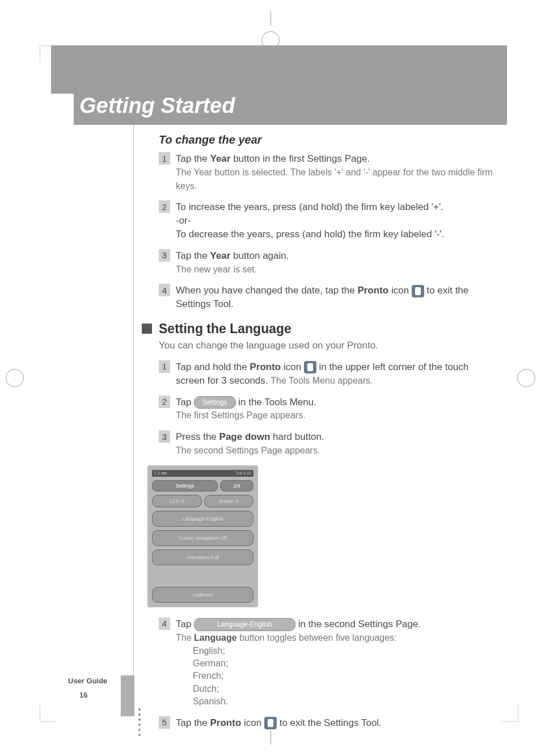  I want to click on step-body: Tap Settings in the Tools Menu. The firs…, so click(336, 409).